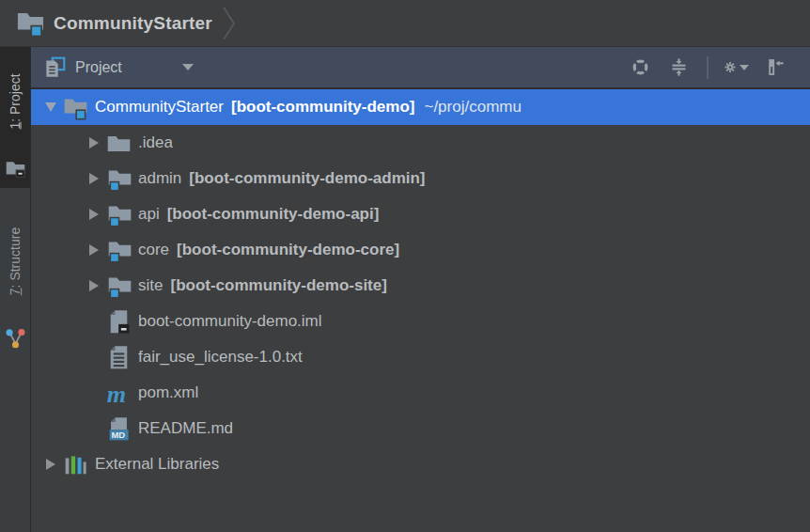 Image resolution: width=810 pixels, height=532 pixels. Describe the element at coordinates (51, 107) in the screenshot. I see `expanded-chevron-icon` at that location.